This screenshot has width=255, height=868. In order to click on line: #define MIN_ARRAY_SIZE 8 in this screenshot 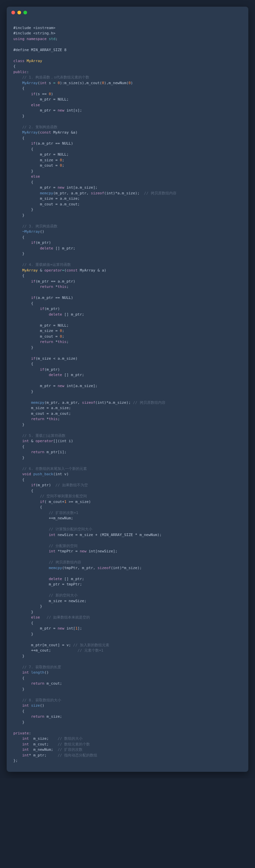, I will do `click(40, 50)`.